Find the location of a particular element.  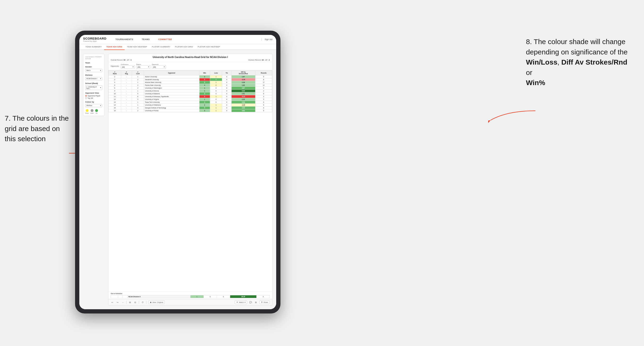

ood-division: NCAA Division II is located at coordinates (159, 297).